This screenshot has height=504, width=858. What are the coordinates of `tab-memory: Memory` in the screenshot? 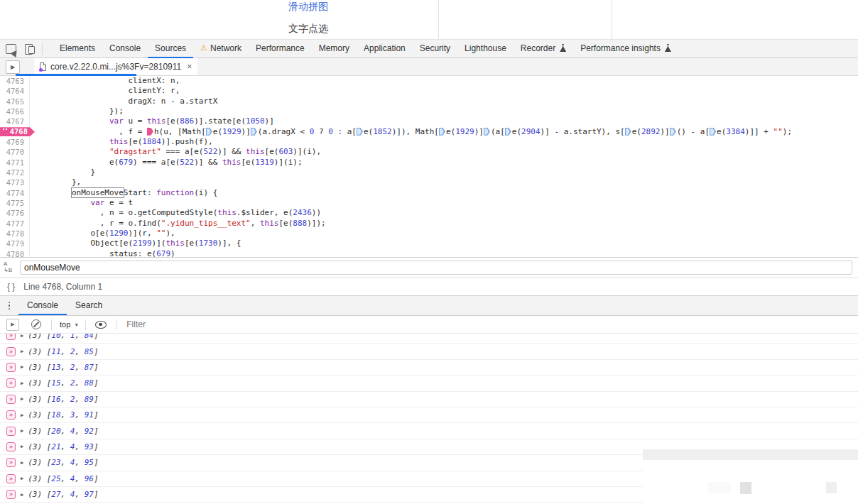 It's located at (334, 49).